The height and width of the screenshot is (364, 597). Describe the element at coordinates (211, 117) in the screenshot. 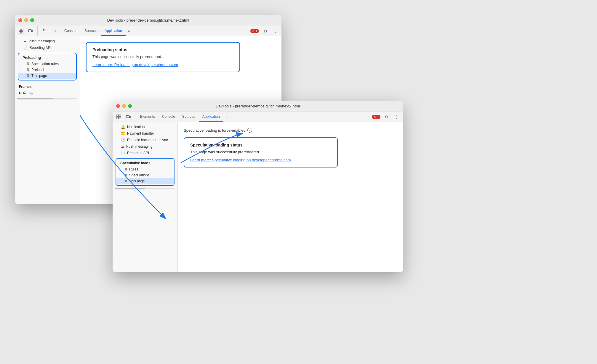

I see `tab-application-2: Application` at that location.